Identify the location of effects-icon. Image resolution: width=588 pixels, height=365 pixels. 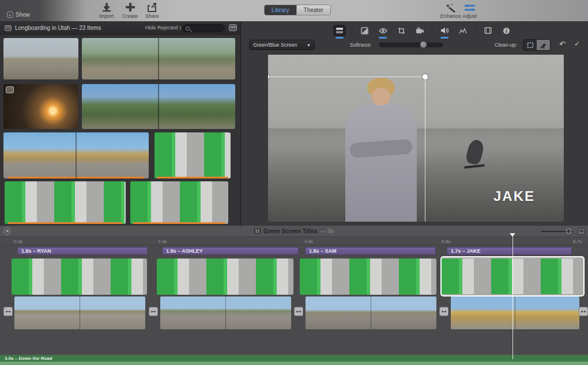
(488, 31).